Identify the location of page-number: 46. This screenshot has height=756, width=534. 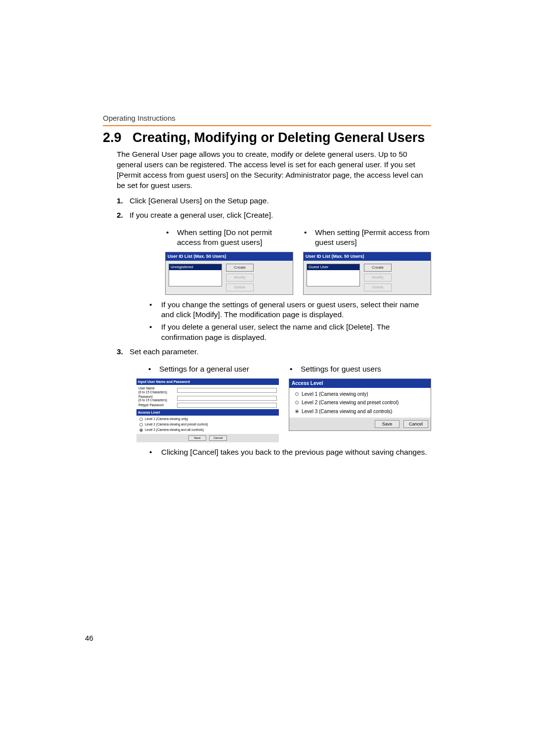
(89, 638).